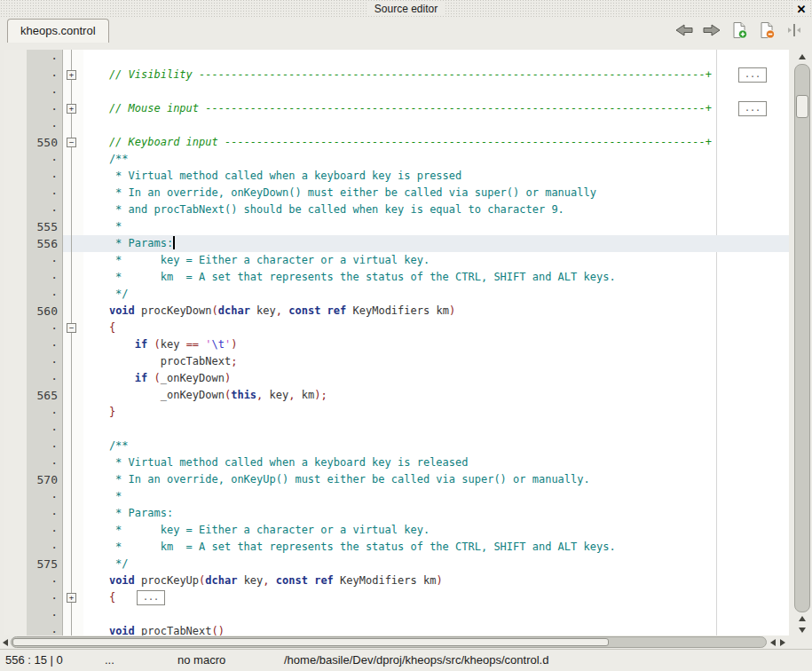  Describe the element at coordinates (234, 311) in the screenshot. I see `code-token: dchar` at that location.